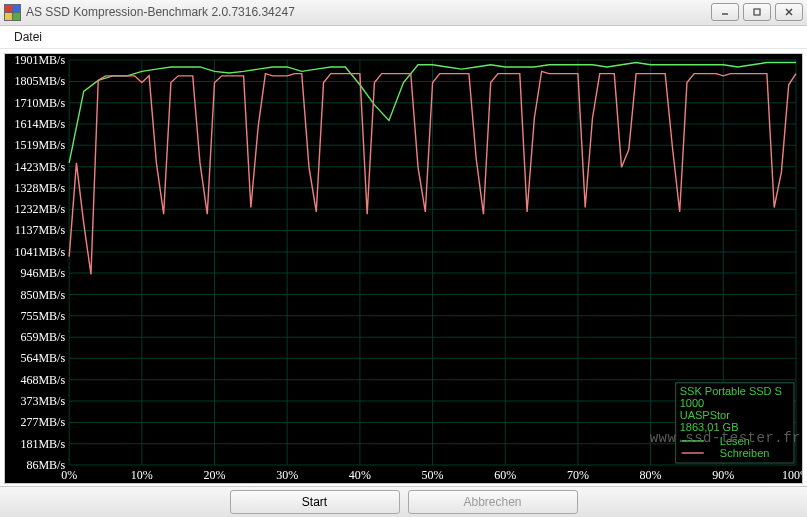  Describe the element at coordinates (578, 475) in the screenshot. I see `svg-text: 70%` at that location.